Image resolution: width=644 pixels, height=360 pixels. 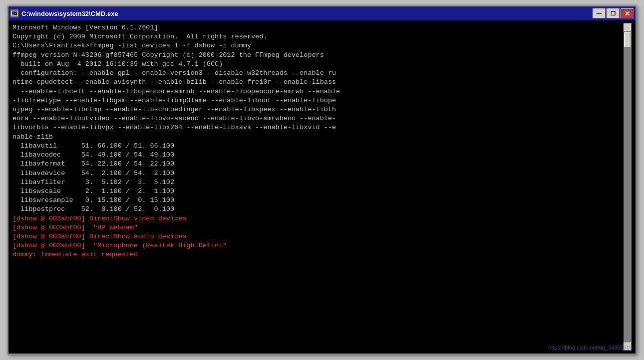 What do you see at coordinates (318, 219) in the screenshot?
I see `terminal-line: [dshow @ 003abf00] DirectShow video devi…` at bounding box center [318, 219].